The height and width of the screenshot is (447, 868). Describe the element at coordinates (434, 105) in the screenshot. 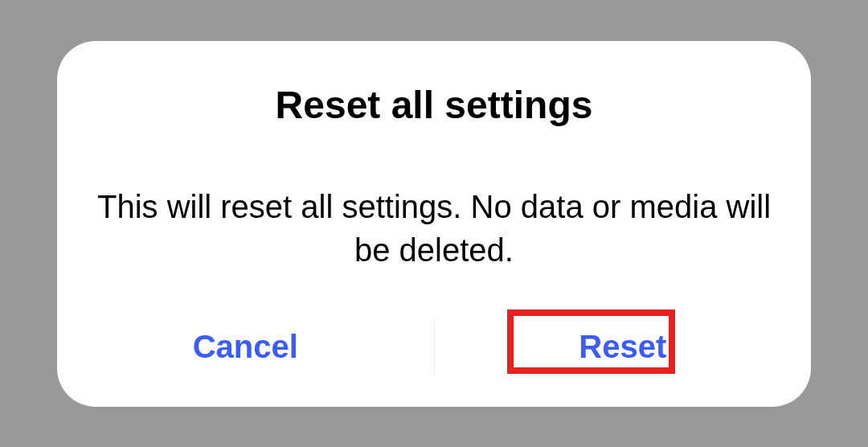

I see `dialog-title: Reset all settings` at that location.